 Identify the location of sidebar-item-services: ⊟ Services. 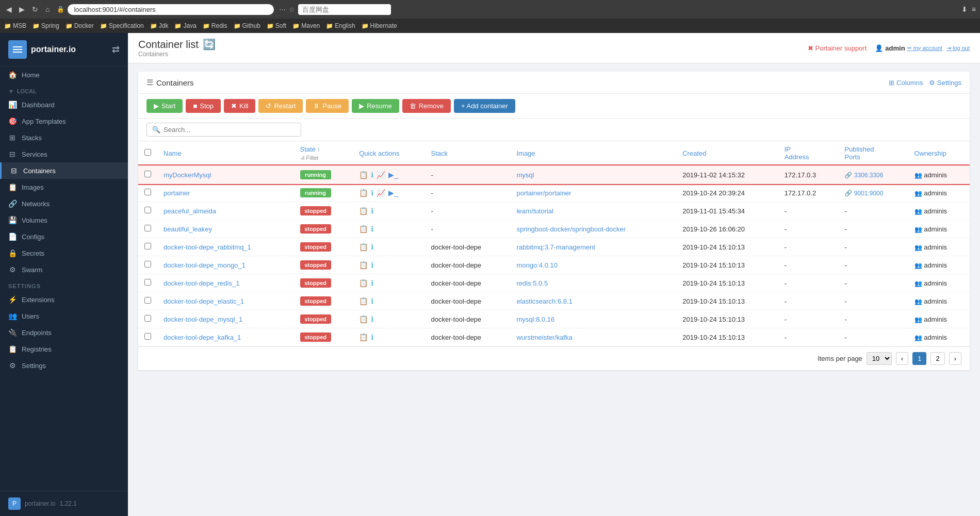
(64, 154).